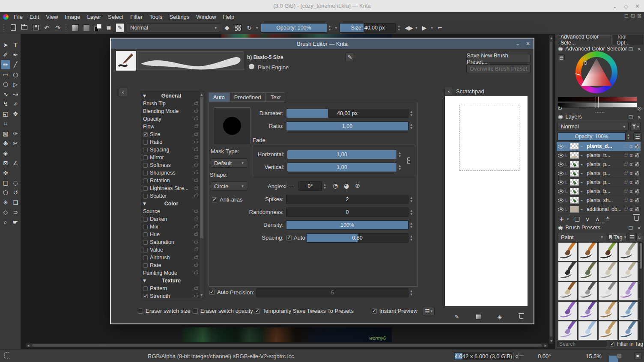 The image size is (644, 362). What do you see at coordinates (6, 143) in the screenshot?
I see `pattern-tool: ❋` at bounding box center [6, 143].